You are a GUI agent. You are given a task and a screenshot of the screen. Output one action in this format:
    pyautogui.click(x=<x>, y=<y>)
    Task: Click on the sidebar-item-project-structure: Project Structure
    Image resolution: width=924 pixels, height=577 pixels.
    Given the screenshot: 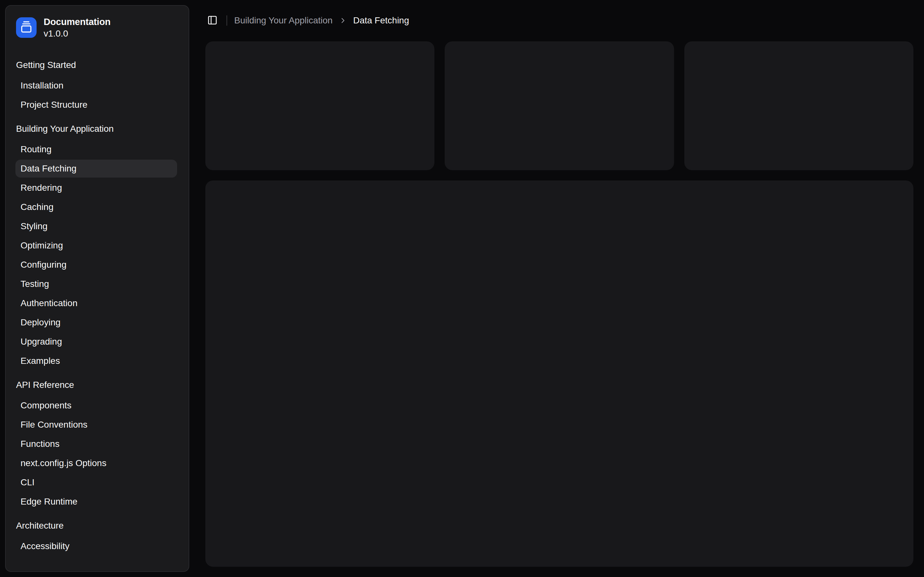 What is the action you would take?
    pyautogui.click(x=96, y=105)
    